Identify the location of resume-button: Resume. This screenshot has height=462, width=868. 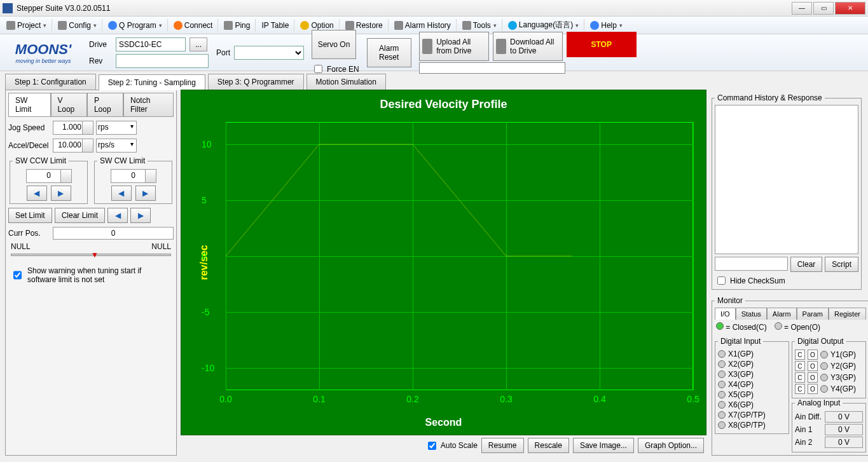
(502, 445).